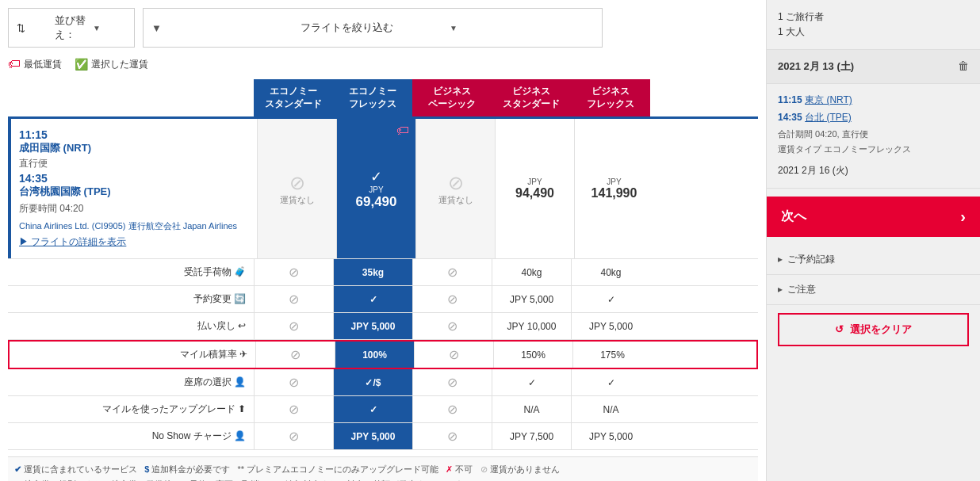 The width and height of the screenshot is (980, 481). Describe the element at coordinates (131, 300) in the screenshot. I see `feature-label-change: 予約変更 🔄` at that location.